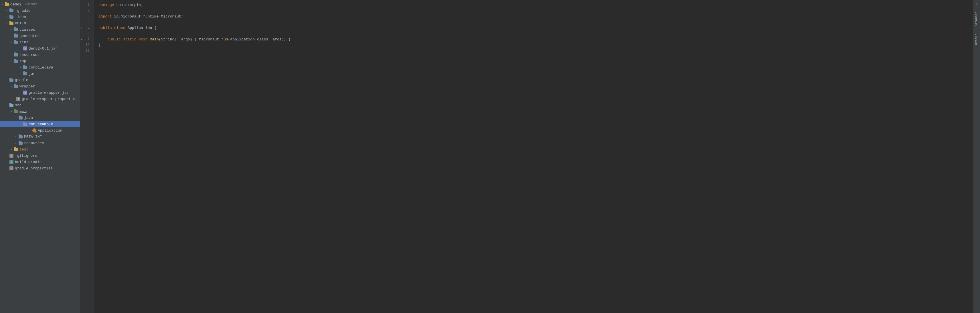 This screenshot has width=980, height=313. I want to click on sidebar-item-meta-inf: META-INF, so click(40, 137).